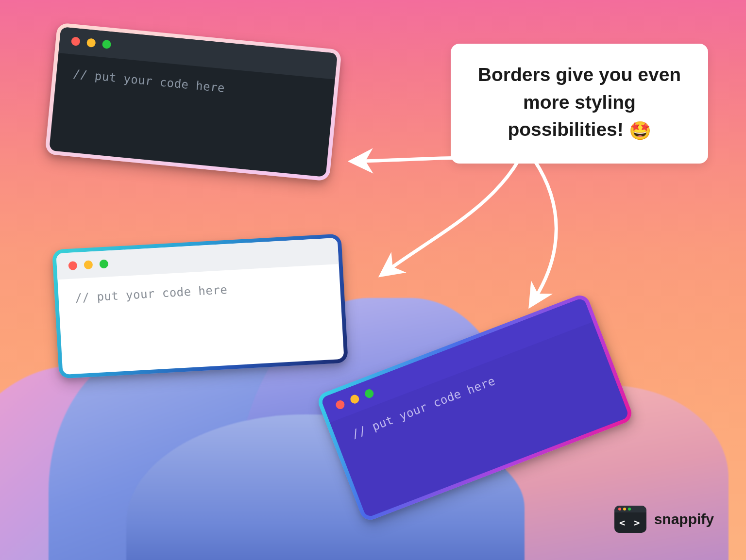 The height and width of the screenshot is (560, 746). I want to click on brand-glyph: < >, so click(630, 523).